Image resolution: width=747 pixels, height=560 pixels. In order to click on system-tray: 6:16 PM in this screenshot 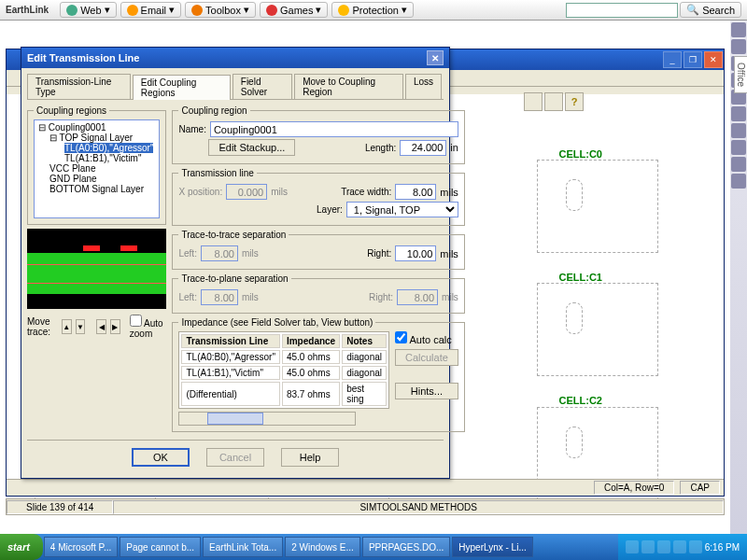, I will do `click(683, 547)`.